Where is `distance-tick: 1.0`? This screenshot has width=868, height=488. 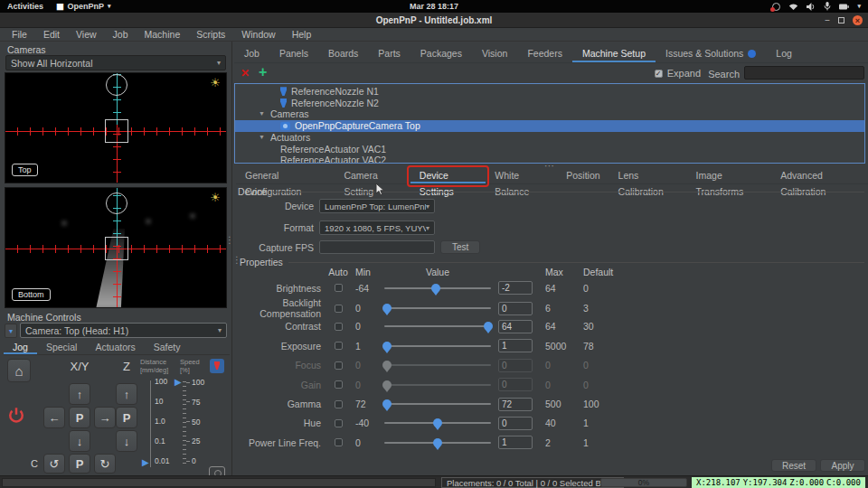
distance-tick: 1.0 is located at coordinates (163, 421).